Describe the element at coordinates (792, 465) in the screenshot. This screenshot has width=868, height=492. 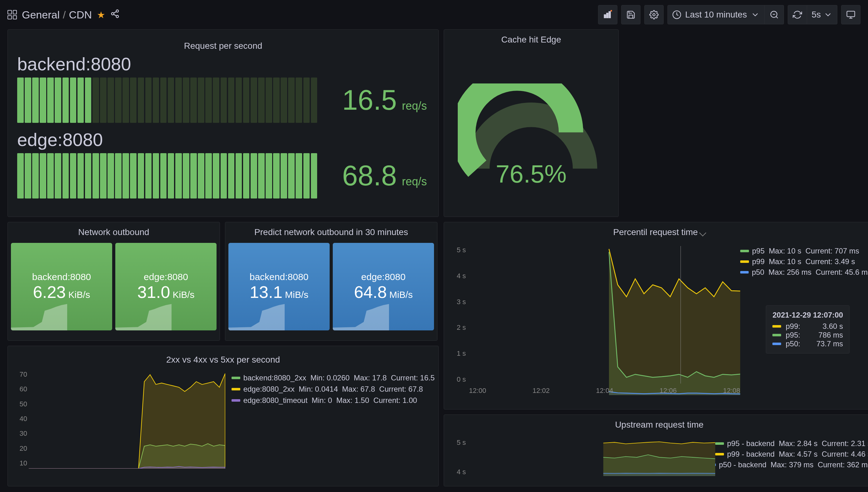
I see `legend-item: p50 - backend Max: 379 ms Current: 362 m…` at that location.